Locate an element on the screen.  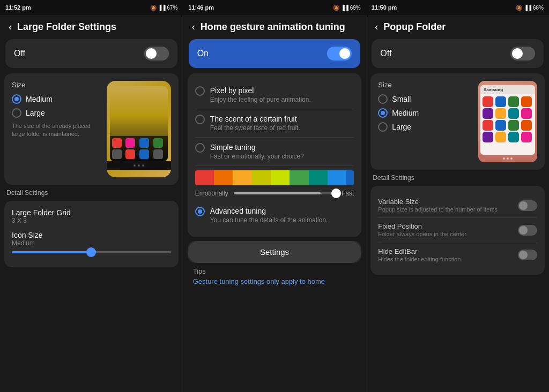
option-simple-sub: Fast or emotionally, your choice? is located at coordinates (257, 156).